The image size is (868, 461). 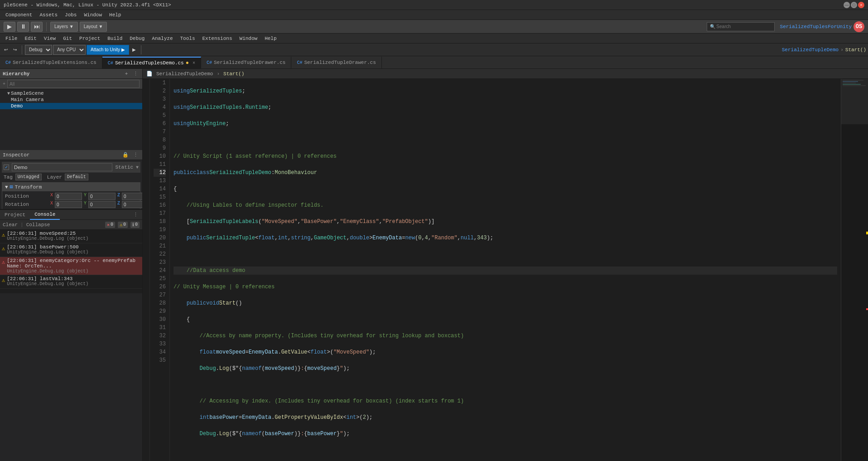 What do you see at coordinates (4, 84) in the screenshot?
I see `search-icon: +` at bounding box center [4, 84].